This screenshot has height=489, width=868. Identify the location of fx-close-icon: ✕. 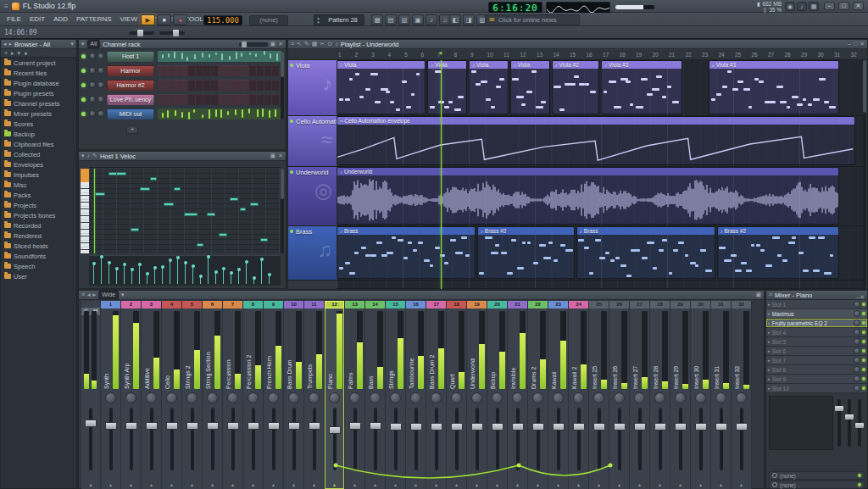
(862, 297).